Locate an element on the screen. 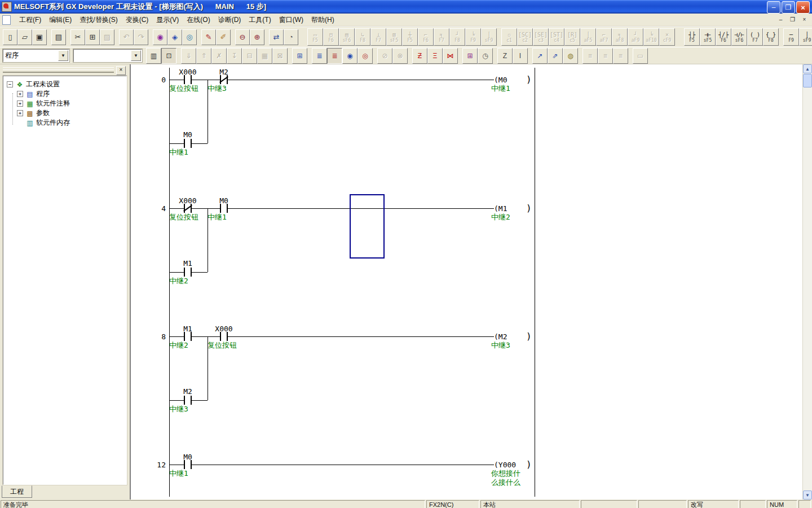  copy-icon: ⊞ is located at coordinates (92, 37).